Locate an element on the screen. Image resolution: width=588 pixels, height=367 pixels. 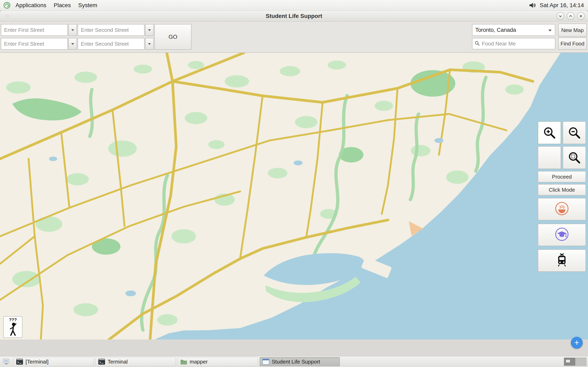
confused-person-icon is located at coordinates (13, 329).